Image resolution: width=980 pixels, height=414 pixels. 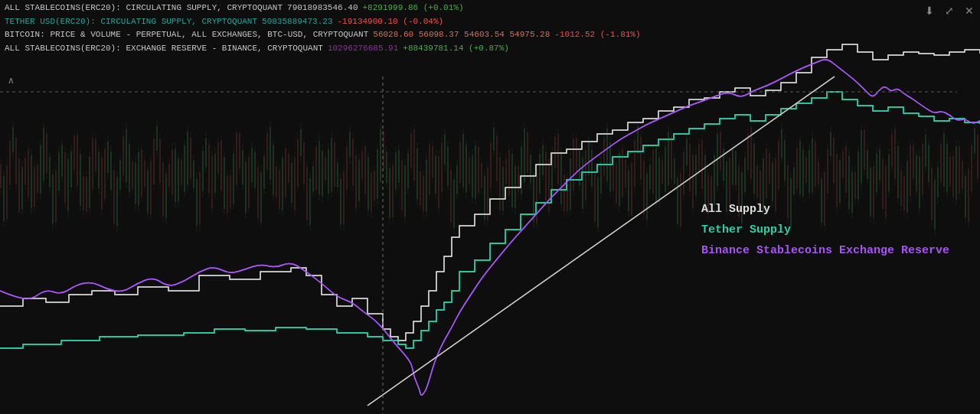 I want to click on header-line-4: ALL STABLECOINS(ERC20): EXCHANGE RESERVE…, so click(x=323, y=49).